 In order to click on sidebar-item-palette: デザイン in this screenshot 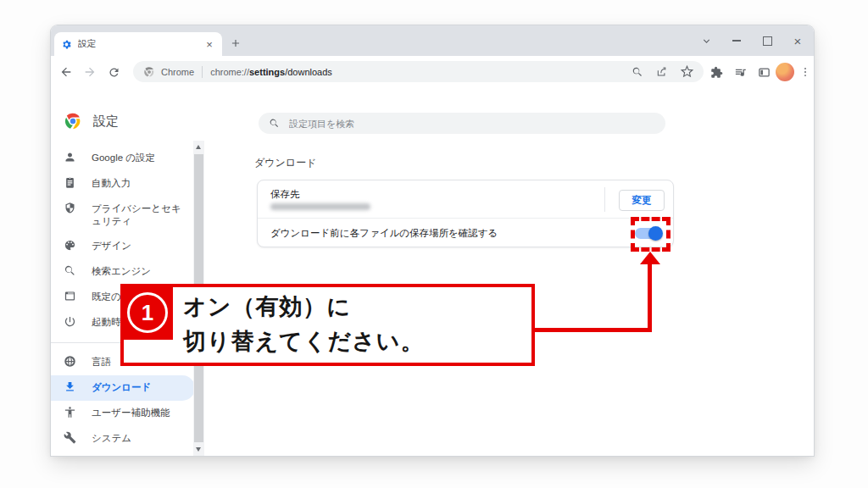, I will do `click(123, 247)`.